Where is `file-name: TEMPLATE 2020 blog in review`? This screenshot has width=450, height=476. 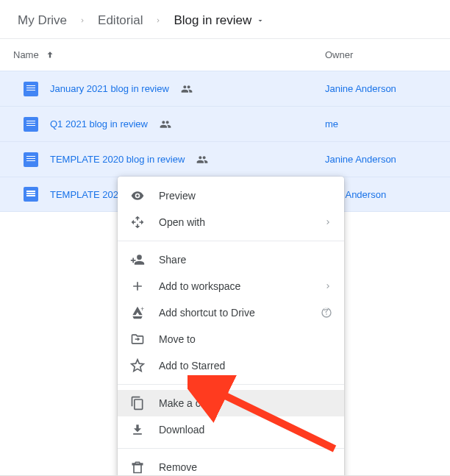
file-name: TEMPLATE 2020 blog in review is located at coordinates (118, 159).